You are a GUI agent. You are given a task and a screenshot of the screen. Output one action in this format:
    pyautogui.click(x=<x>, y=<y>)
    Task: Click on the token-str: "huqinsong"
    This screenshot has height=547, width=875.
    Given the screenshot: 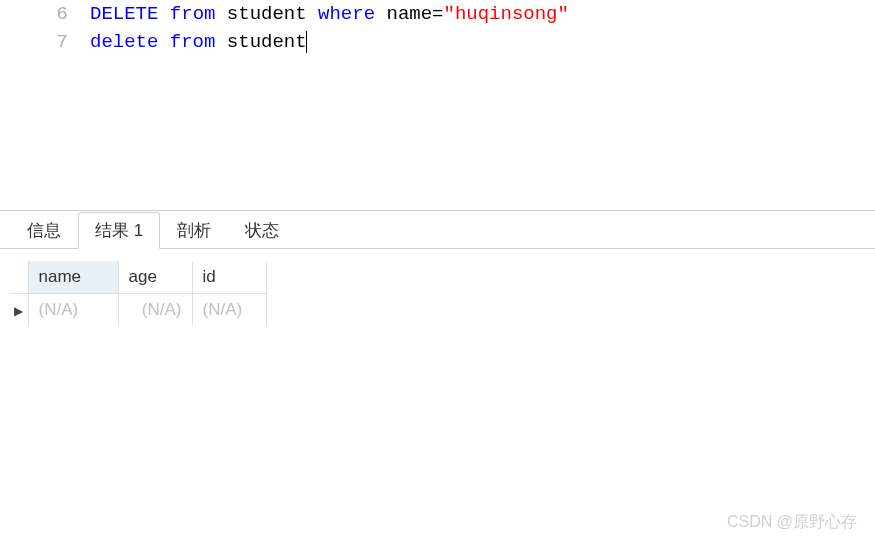 What is the action you would take?
    pyautogui.click(x=506, y=14)
    